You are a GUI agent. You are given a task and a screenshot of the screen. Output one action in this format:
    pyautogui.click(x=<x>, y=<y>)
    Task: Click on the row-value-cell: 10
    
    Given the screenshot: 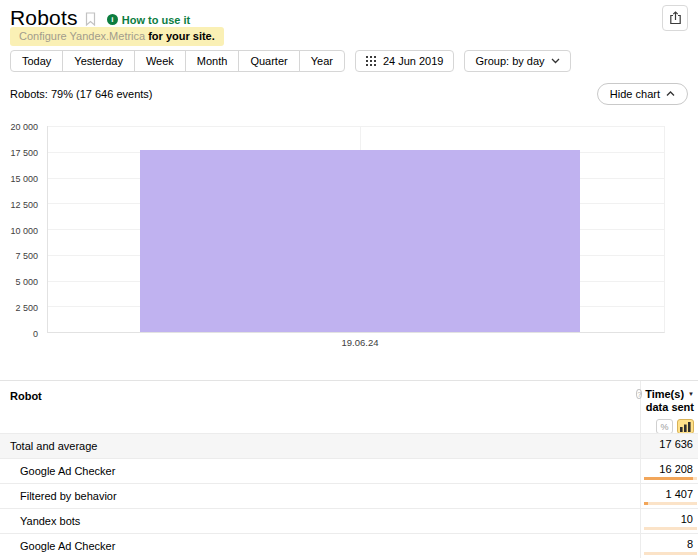 What is the action you would take?
    pyautogui.click(x=669, y=521)
    